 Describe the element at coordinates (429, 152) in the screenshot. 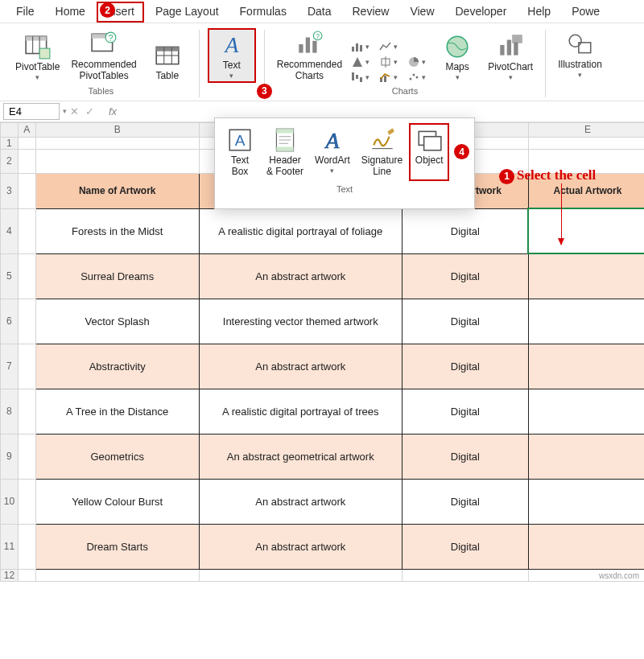

I see `object-button: Object` at that location.